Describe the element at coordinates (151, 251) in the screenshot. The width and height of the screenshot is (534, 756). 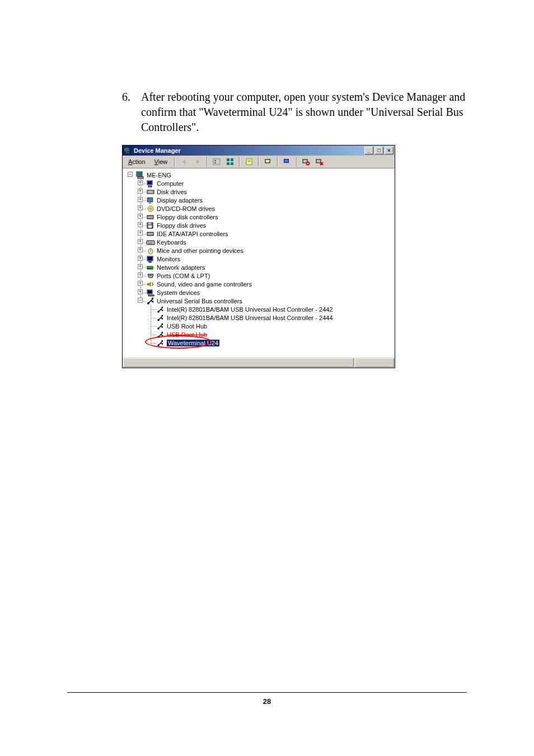
I see `mouse-icon` at that location.